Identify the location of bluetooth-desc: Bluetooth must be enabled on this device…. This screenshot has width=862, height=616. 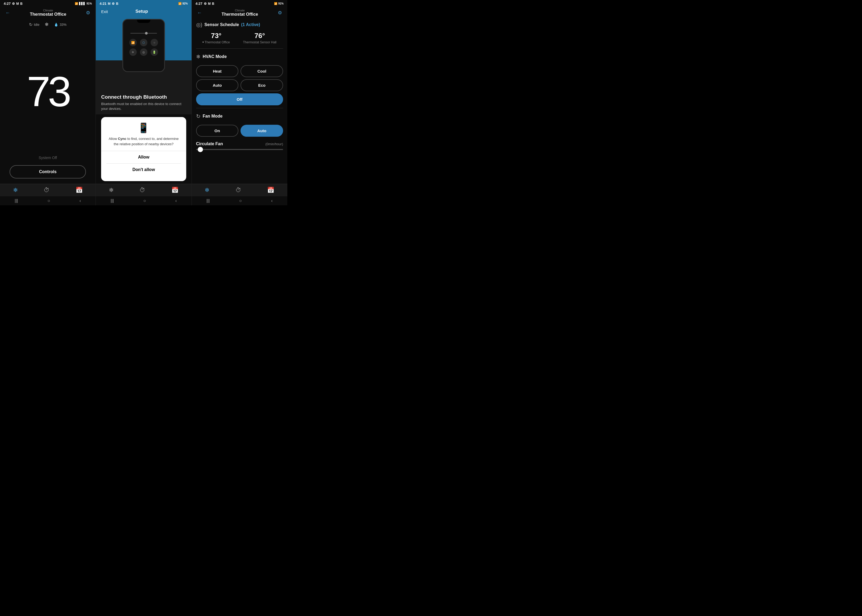
(143, 106).